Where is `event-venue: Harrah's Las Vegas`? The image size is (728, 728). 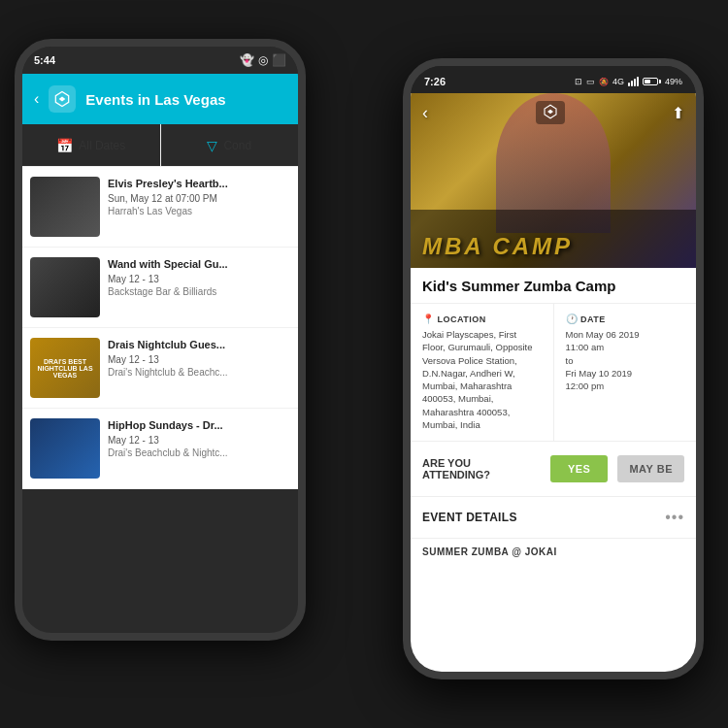
event-venue: Harrah's Las Vegas is located at coordinates (199, 212).